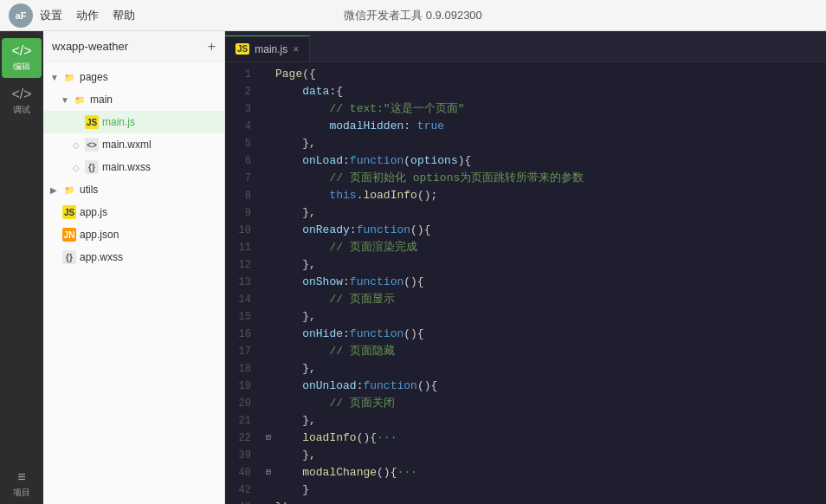  I want to click on code-line-7: 7 // 页面初始化 options为页面跳转所带来的参数, so click(526, 178).